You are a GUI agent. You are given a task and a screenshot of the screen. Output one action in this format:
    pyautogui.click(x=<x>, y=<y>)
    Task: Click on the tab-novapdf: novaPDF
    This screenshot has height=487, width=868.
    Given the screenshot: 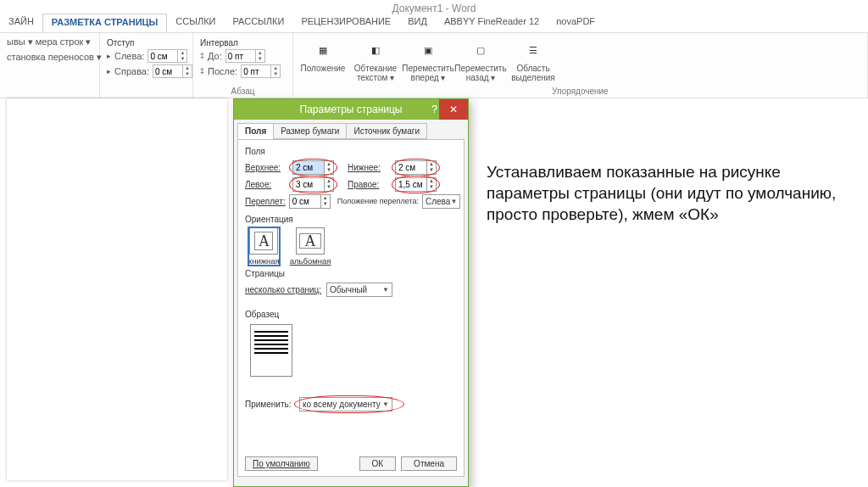 What is the action you would take?
    pyautogui.click(x=576, y=23)
    